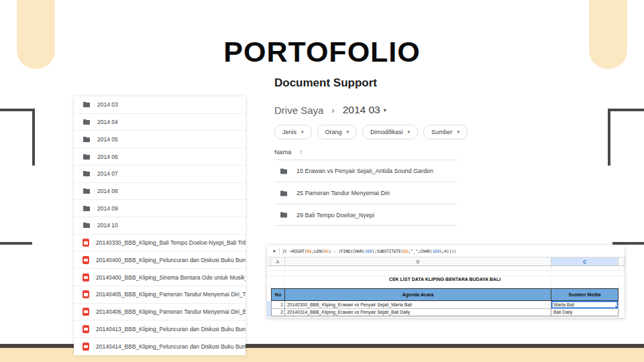 This screenshot has height=362, width=644. Describe the element at coordinates (107, 191) in the screenshot. I see `folder-name: 2014 08` at that location.